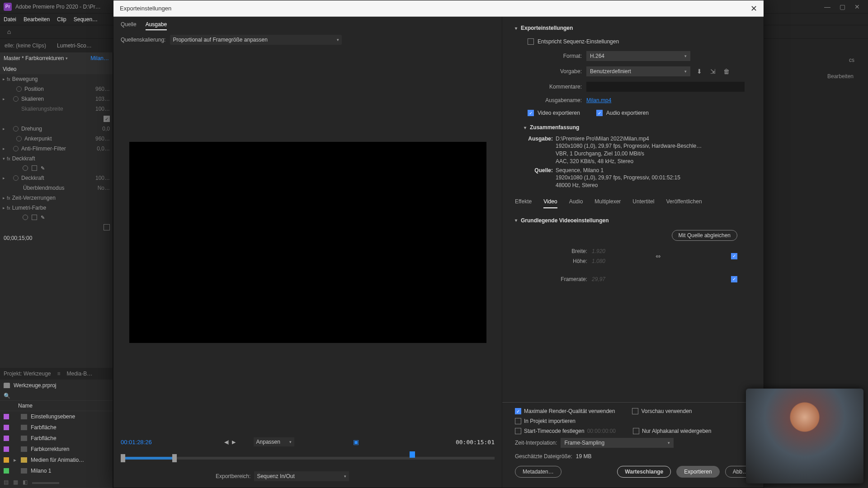 The width and height of the screenshot is (868, 488). Describe the element at coordinates (56, 188) in the screenshot. I see `fx-blend: ÜberblendmodusNo…` at that location.